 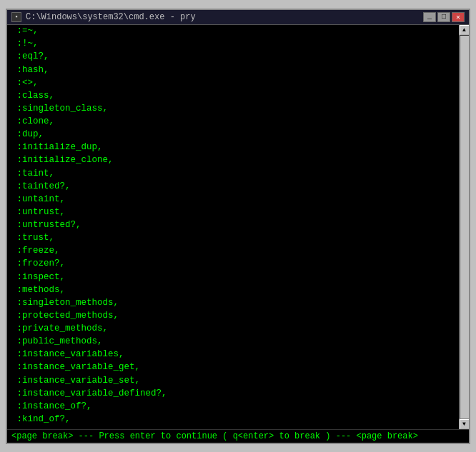 What do you see at coordinates (430, 17) in the screenshot?
I see `minimize-button: _` at bounding box center [430, 17].